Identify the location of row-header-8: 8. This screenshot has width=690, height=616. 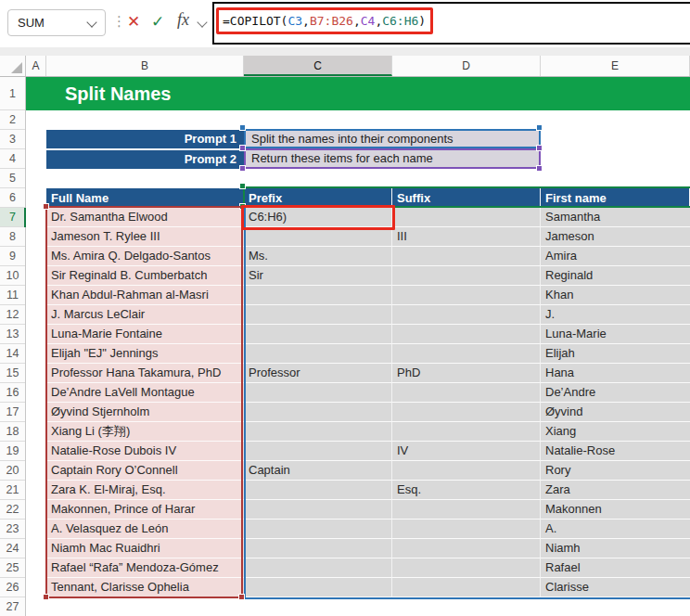
(13, 237).